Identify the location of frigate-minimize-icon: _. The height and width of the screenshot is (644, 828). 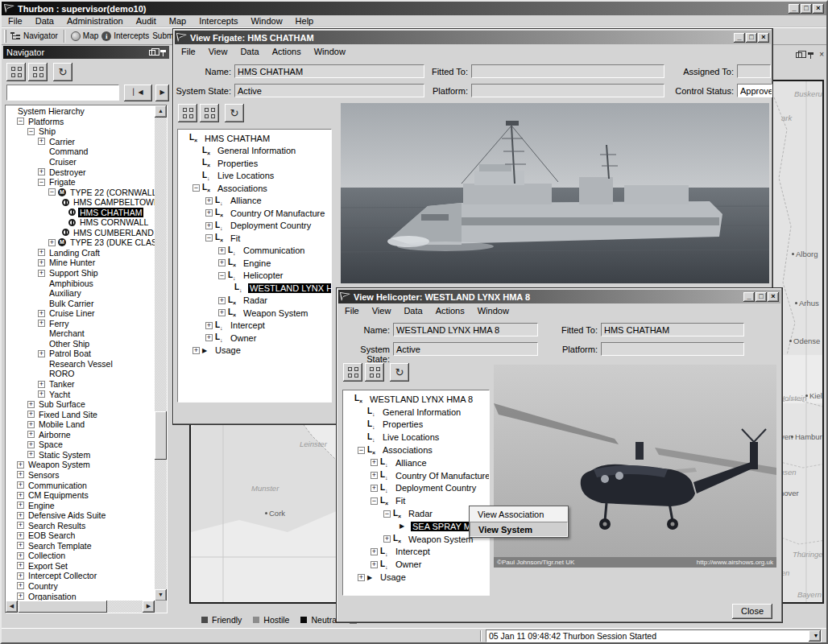
(739, 38).